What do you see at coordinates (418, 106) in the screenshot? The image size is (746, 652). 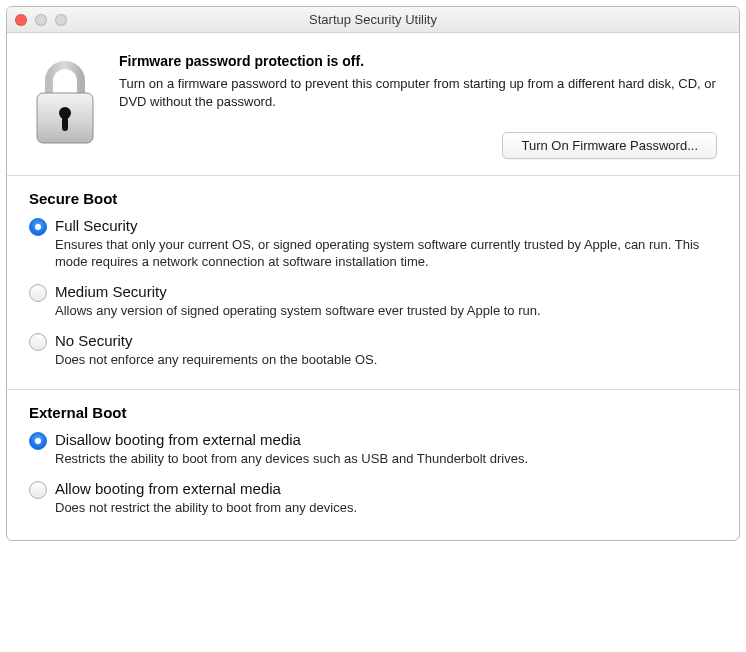 I see `firmware-text: Firmware password protection is off. Tur…` at bounding box center [418, 106].